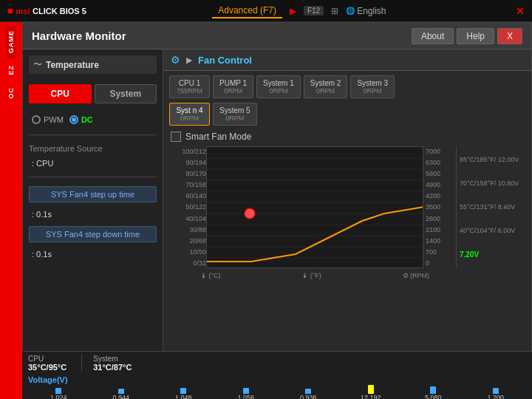 Image resolution: width=532 pixels, height=399 pixels. What do you see at coordinates (72, 65) in the screenshot?
I see `temperature-label: Temperature` at bounding box center [72, 65].